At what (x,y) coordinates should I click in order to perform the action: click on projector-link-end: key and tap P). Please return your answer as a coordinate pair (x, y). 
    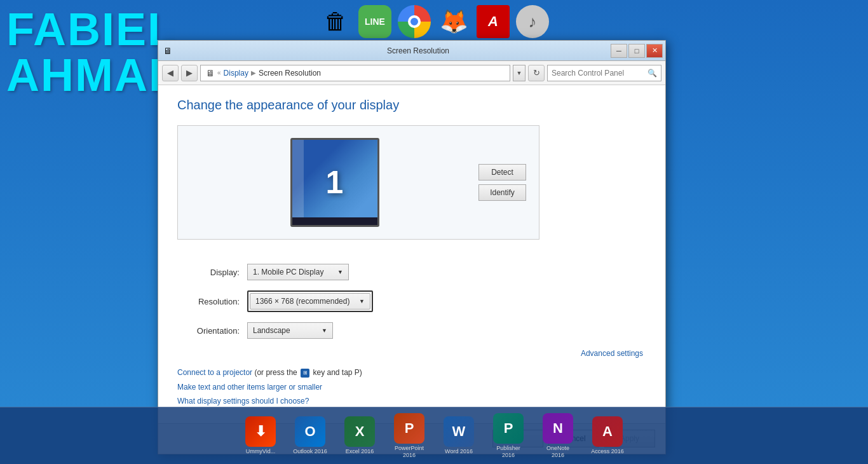
    Looking at the image, I should click on (337, 372).